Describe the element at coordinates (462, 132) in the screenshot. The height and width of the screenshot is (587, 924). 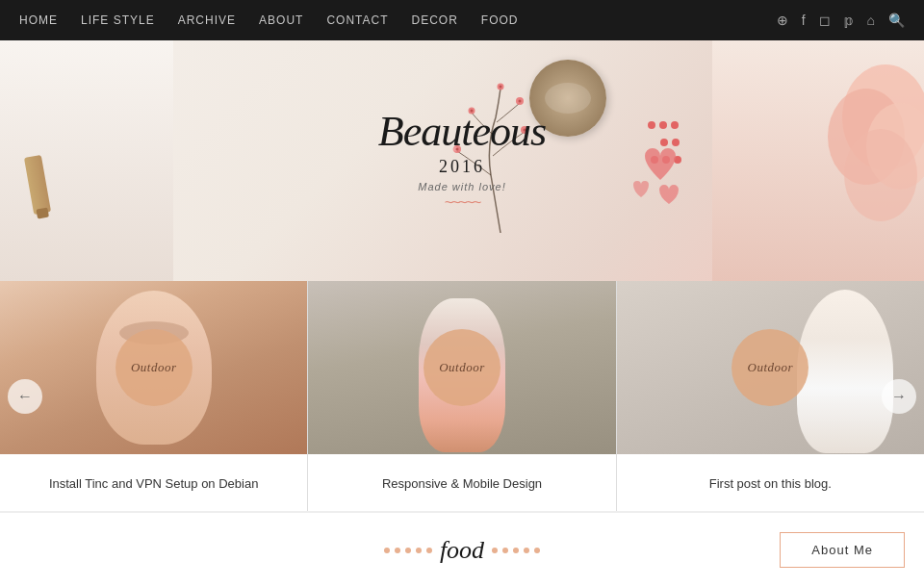
I see `logo-title: Beauteous` at that location.